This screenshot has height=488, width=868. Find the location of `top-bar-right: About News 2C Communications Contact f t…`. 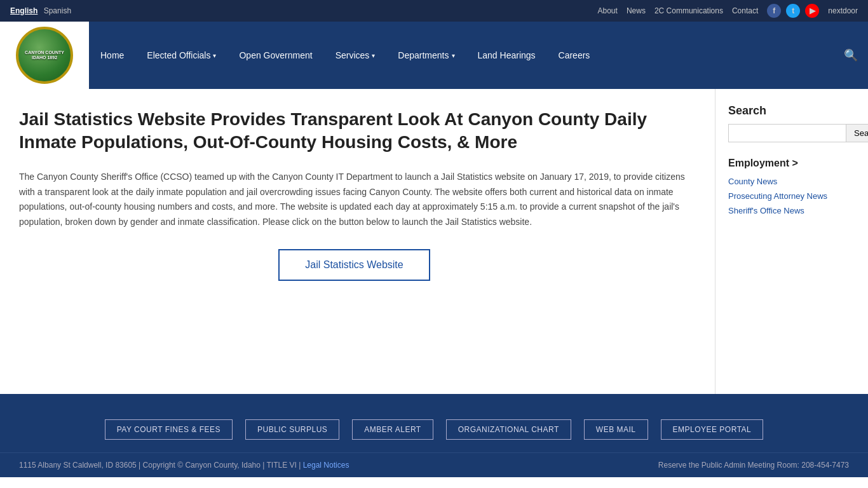

top-bar-right: About News 2C Communications Contact f t… is located at coordinates (728, 11).